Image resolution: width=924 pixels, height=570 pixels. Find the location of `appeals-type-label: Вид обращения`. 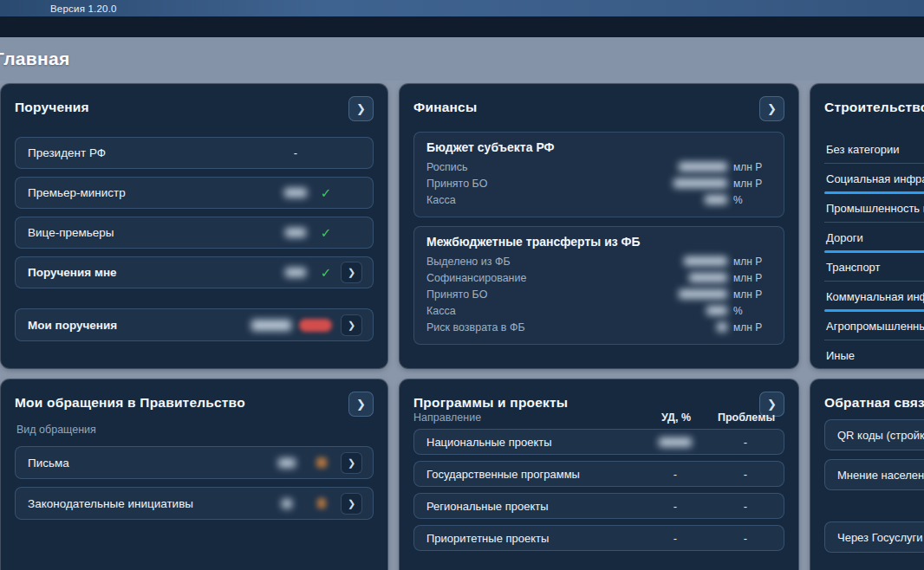

appeals-type-label: Вид обращения is located at coordinates (195, 430).